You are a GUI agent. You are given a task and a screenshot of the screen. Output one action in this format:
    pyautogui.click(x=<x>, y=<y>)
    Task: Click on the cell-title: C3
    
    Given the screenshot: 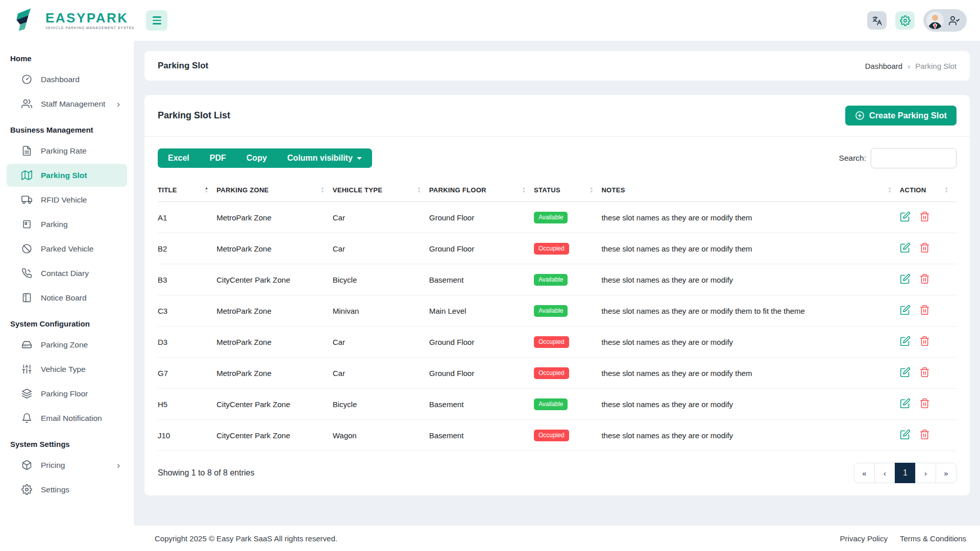 What is the action you would take?
    pyautogui.click(x=187, y=311)
    